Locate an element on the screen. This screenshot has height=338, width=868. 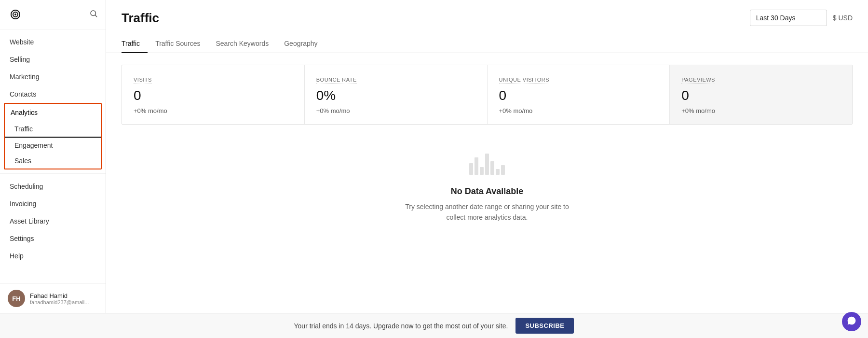
stat-value-pageviews: 0 is located at coordinates (761, 96).